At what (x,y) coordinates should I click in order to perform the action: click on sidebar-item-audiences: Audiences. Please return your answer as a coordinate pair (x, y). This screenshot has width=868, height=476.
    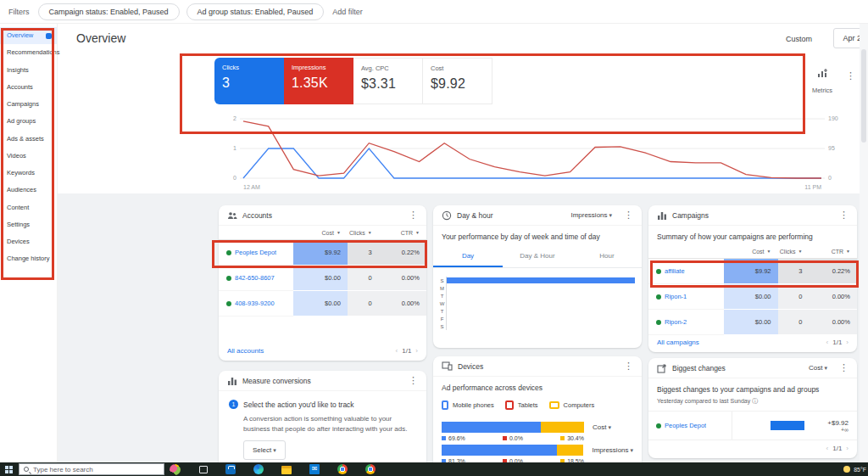
    Looking at the image, I should click on (29, 190).